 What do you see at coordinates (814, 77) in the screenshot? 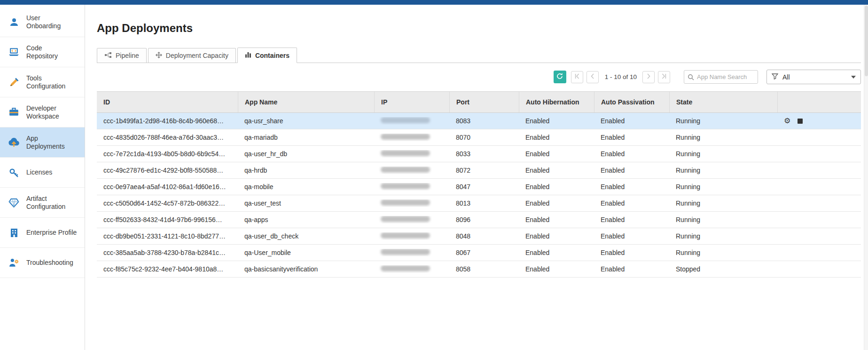
I see `filter-select: All` at bounding box center [814, 77].